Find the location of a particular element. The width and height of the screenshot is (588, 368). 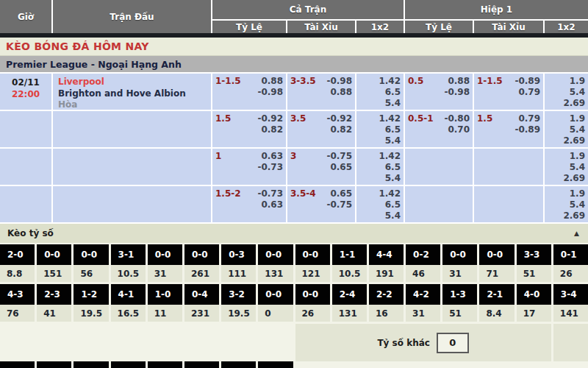

score-odd: 0 is located at coordinates (275, 314).